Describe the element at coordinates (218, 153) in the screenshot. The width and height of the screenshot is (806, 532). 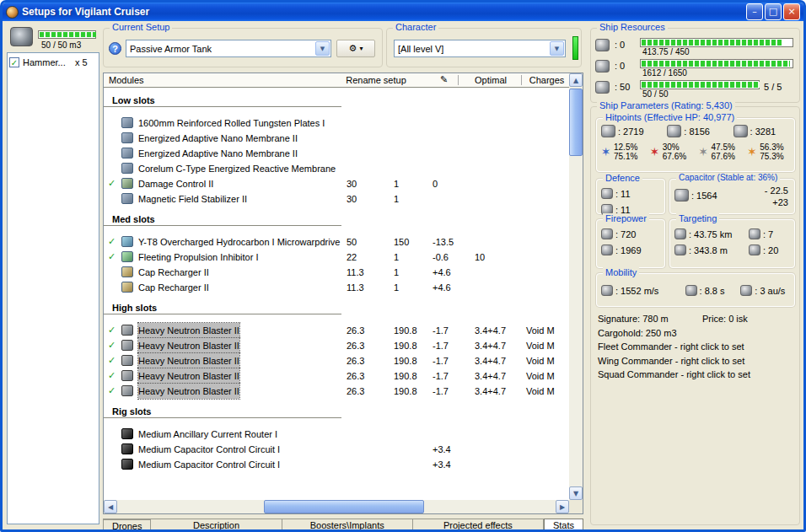
I see `module-name: Energized Adaptive Nano Membrane II` at that location.